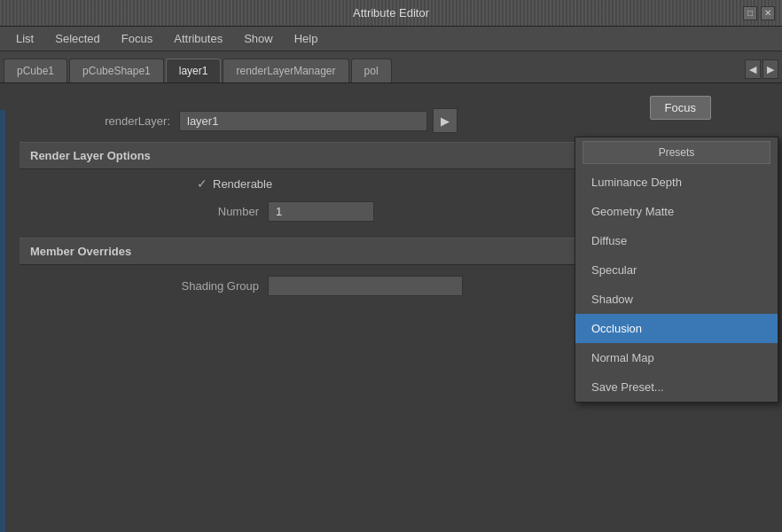  What do you see at coordinates (243, 184) in the screenshot?
I see `renderable-label: Renderable` at bounding box center [243, 184].